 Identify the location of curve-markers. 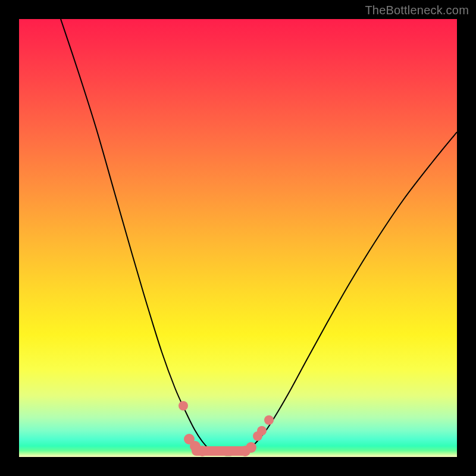
(226, 428).